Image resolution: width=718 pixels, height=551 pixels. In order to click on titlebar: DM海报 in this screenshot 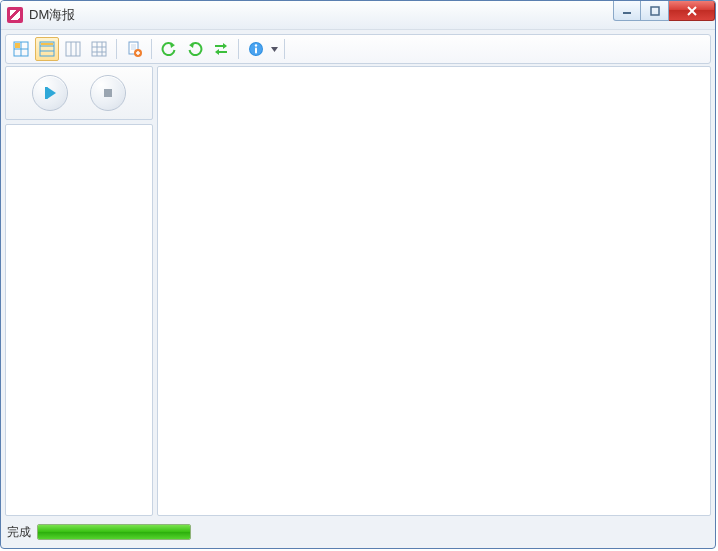, I will do `click(358, 16)`.